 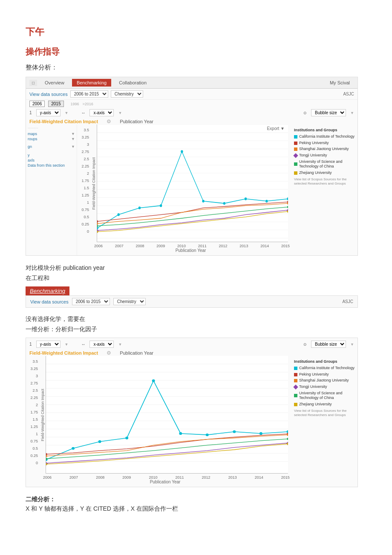 What do you see at coordinates (64, 121) in the screenshot?
I see `fwci-label1: Field-Weighted Citation Impact` at bounding box center [64, 121].